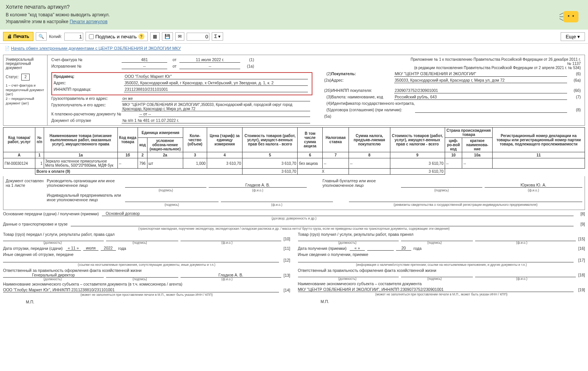  Describe the element at coordinates (89, 22) in the screenshot. I see `banner-settings-link: Печати артикулов` at that location.